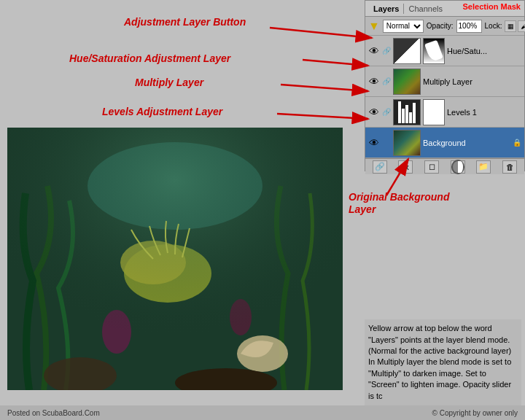 This screenshot has width=525, height=420. Describe the element at coordinates (445, 51) in the screenshot. I see `layer-row-hue-saturation: 👁 🔗 Hue/Satu...` at that location.